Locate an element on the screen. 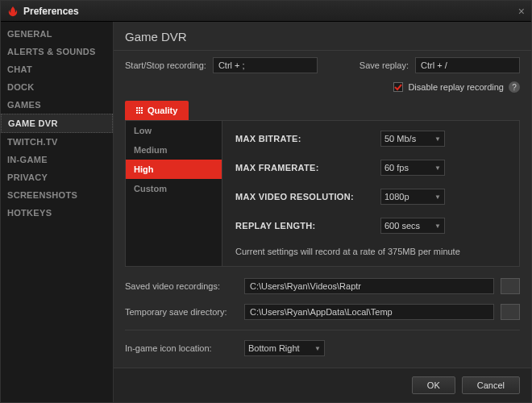  icon-location-label: In-game icon location: is located at coordinates (181, 348).